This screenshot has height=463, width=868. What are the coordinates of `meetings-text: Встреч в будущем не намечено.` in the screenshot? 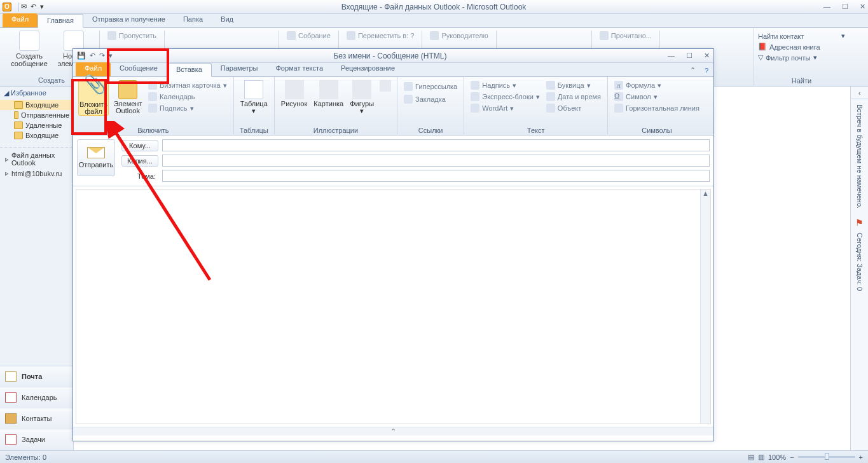 It's located at (860, 156).